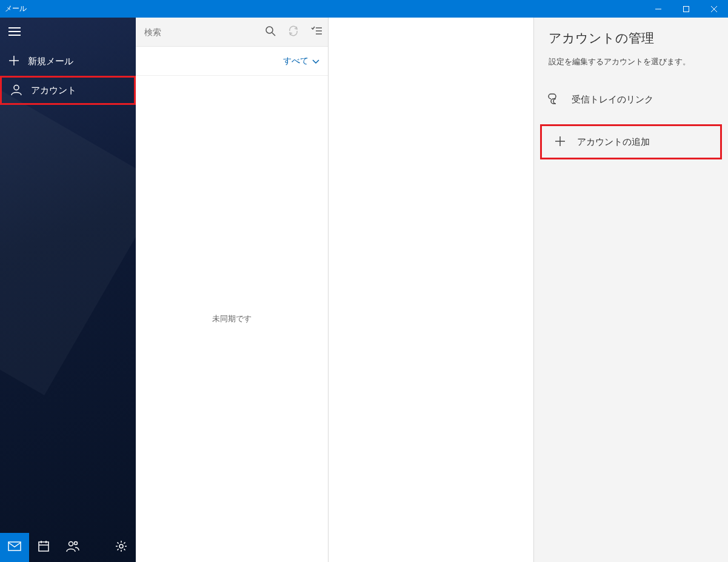 Image resolution: width=728 pixels, height=562 pixels. I want to click on search-bar, so click(232, 32).